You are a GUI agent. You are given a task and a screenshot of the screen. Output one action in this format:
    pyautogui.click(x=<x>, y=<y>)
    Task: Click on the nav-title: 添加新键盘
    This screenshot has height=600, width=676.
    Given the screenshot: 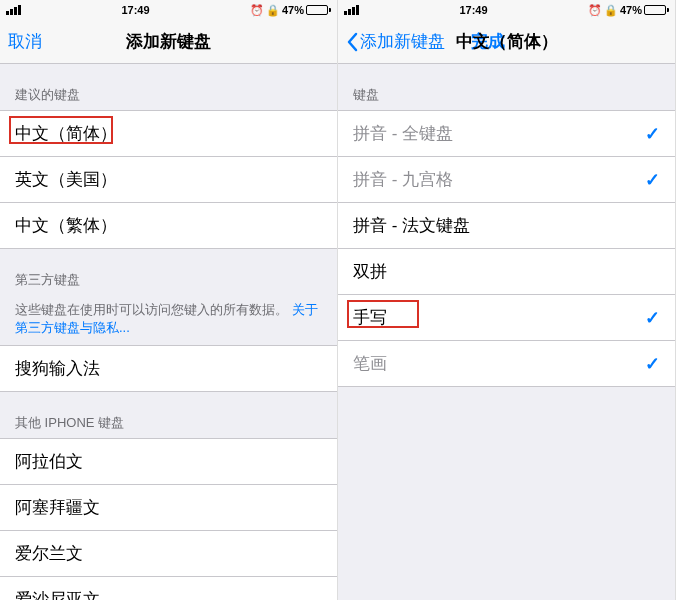 What is the action you would take?
    pyautogui.click(x=168, y=42)
    